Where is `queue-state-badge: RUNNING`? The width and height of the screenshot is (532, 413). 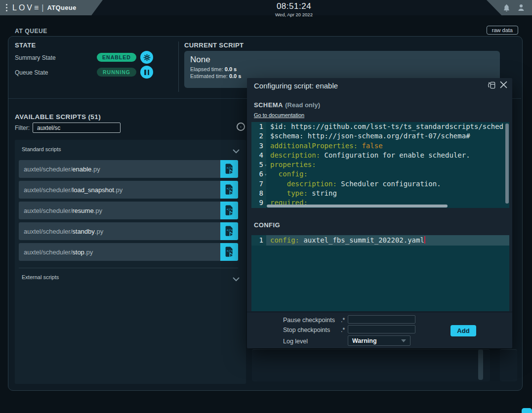 queue-state-badge: RUNNING is located at coordinates (117, 72).